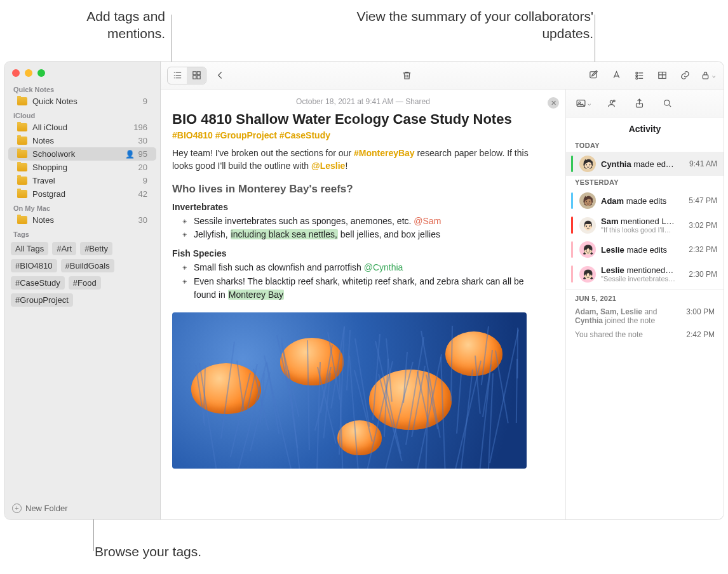 This screenshot has width=728, height=574. I want to click on sidebar-item-all-icloud: All iCloud196, so click(83, 127).